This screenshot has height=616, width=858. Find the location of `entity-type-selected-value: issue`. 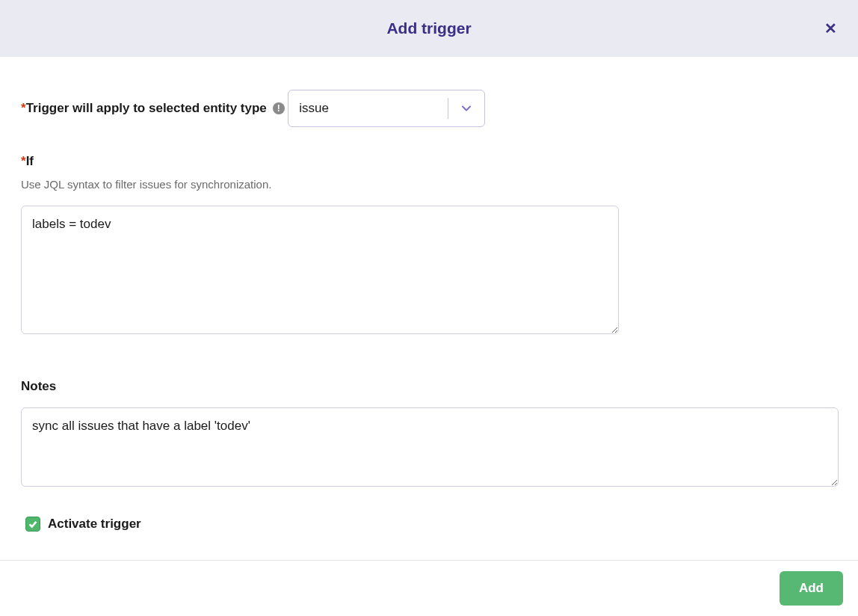

entity-type-selected-value: issue is located at coordinates (368, 108).